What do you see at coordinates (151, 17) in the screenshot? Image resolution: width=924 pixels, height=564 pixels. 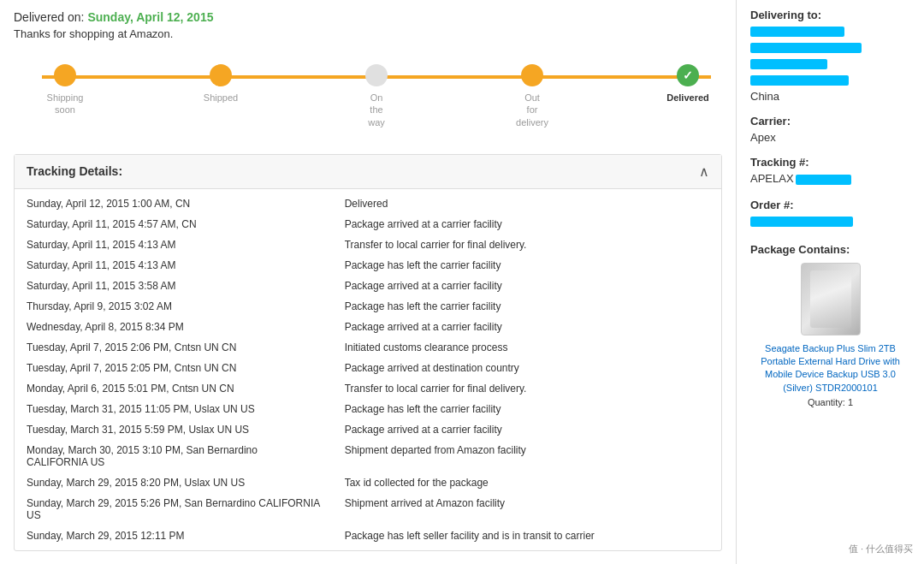 I see `delivered-date: Sunday, April 12, 2015` at bounding box center [151, 17].